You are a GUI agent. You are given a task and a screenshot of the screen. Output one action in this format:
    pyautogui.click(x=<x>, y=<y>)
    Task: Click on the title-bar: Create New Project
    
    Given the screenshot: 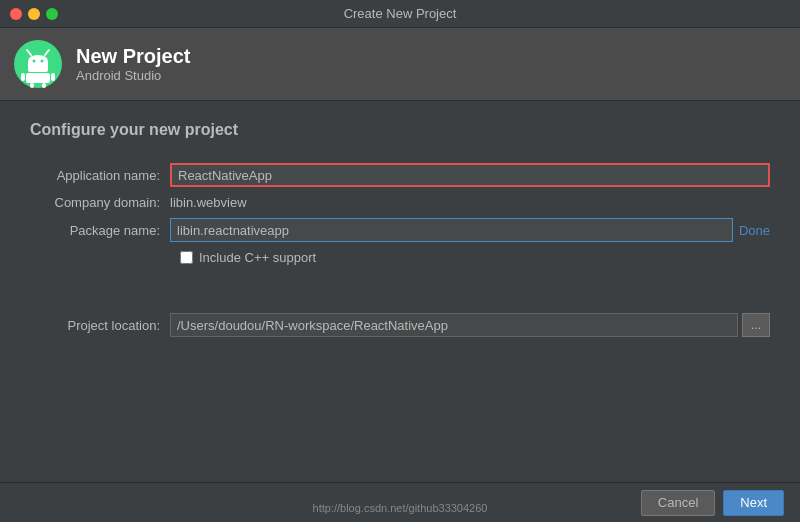 What is the action you would take?
    pyautogui.click(x=400, y=14)
    